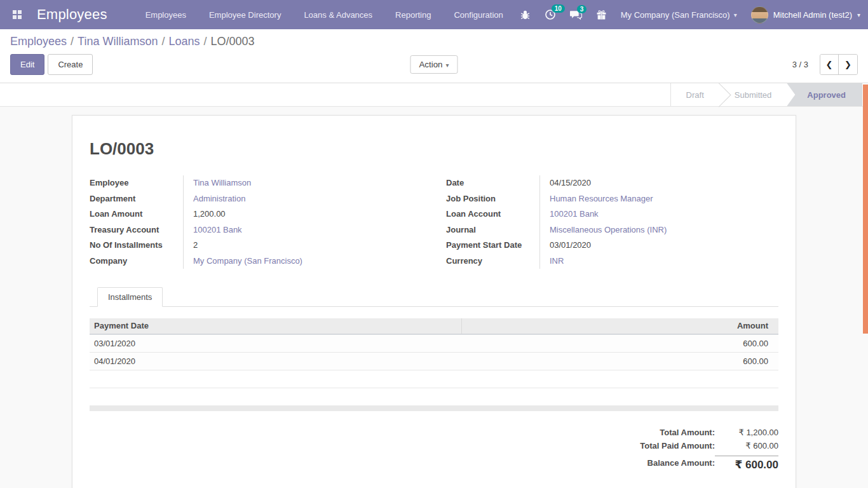 The height and width of the screenshot is (488, 868). Describe the element at coordinates (839, 65) in the screenshot. I see `pager: ❮ ❯` at that location.